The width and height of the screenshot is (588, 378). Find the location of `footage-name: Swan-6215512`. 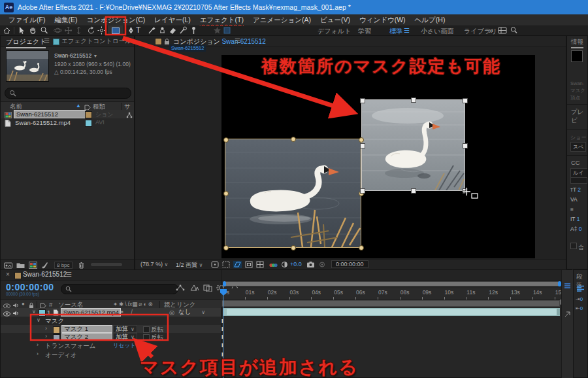

footage-name: Swan-6215512 is located at coordinates (73, 56).